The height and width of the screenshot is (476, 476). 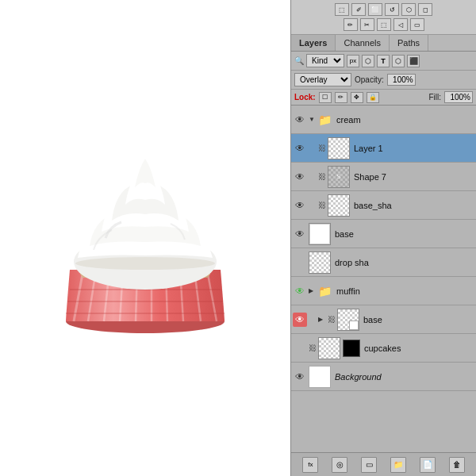 I want to click on eye-icon-base2: 👁, so click(x=300, y=320).